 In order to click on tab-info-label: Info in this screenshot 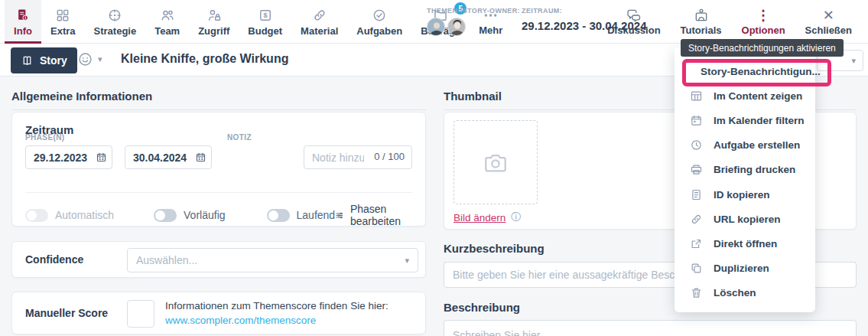, I will do `click(23, 31)`.